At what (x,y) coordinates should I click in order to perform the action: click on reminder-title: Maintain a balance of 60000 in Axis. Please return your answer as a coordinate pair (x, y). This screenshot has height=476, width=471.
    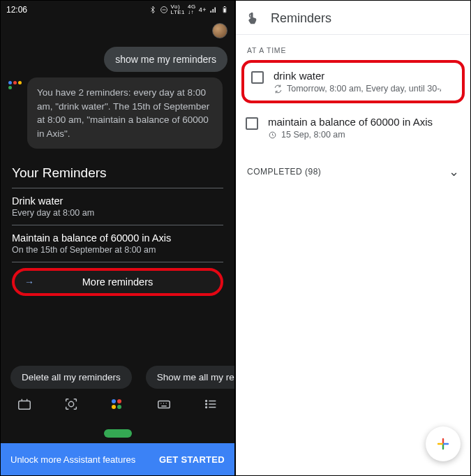
    Looking at the image, I should click on (117, 238).